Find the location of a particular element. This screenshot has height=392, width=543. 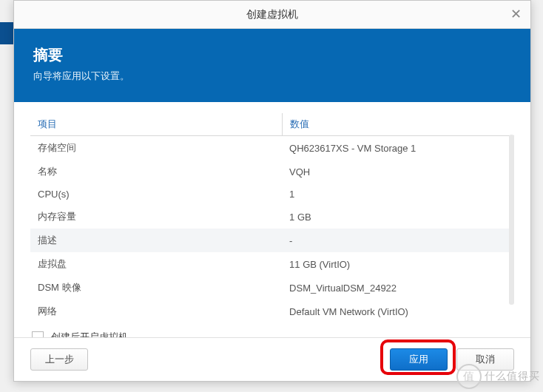

watermark-text: 什么值得买 is located at coordinates (512, 376).